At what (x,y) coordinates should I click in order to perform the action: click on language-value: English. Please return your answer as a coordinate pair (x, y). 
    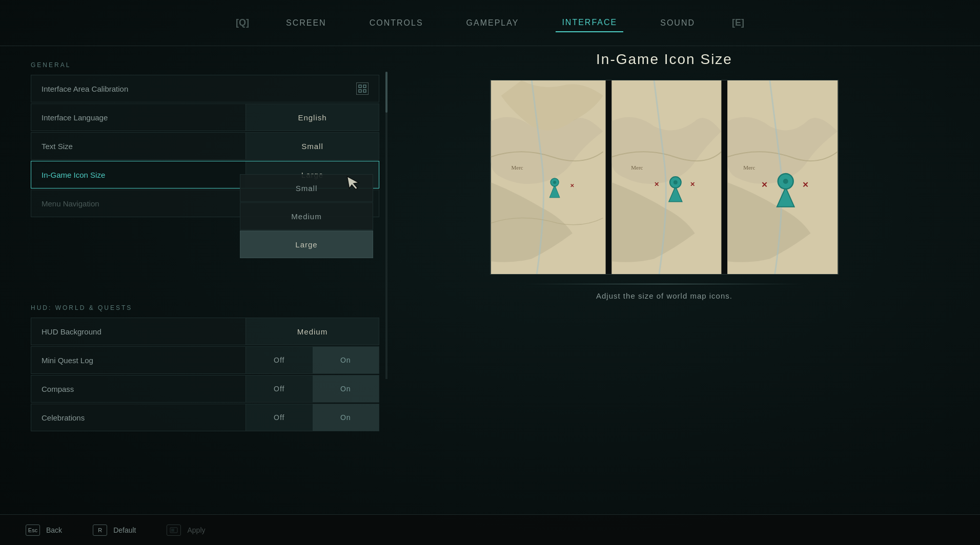
    Looking at the image, I should click on (312, 117).